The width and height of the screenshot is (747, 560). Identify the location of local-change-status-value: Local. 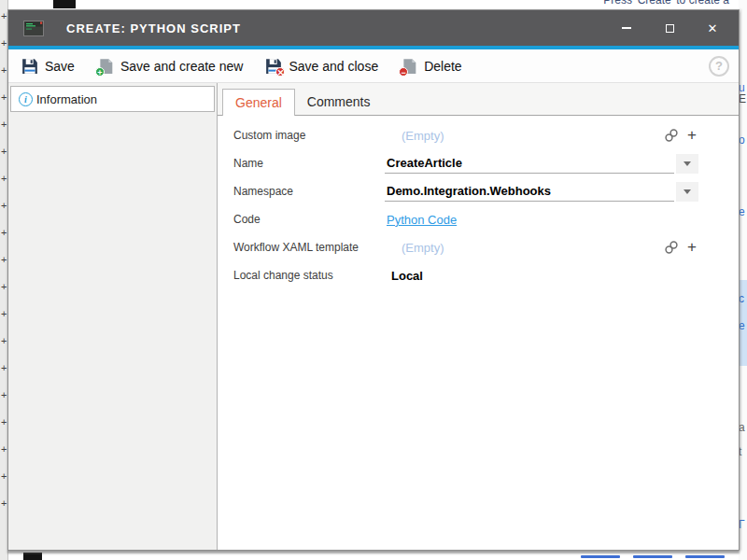
(403, 276).